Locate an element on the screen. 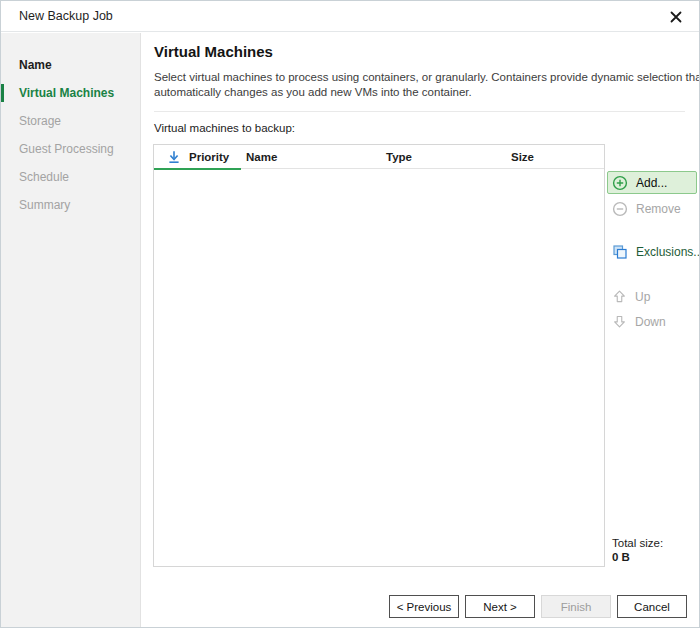  vm-table-label: Virtual machines to backup: is located at coordinates (224, 128).